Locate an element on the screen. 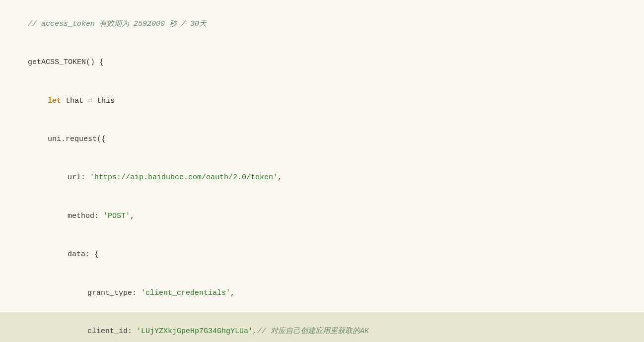  client-id-val: 'LUjYZXkjGpeHp7G34GhgYLUa' is located at coordinates (193, 332).